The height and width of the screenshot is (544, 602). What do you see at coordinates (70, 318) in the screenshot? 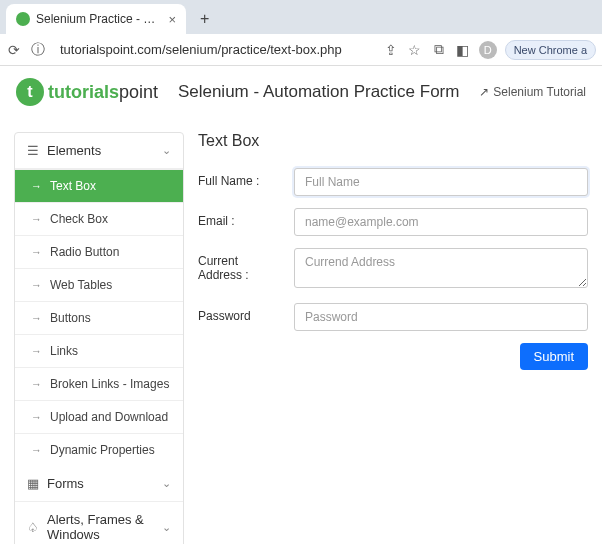
I see `sidebar-item-label: Buttons` at bounding box center [70, 318].